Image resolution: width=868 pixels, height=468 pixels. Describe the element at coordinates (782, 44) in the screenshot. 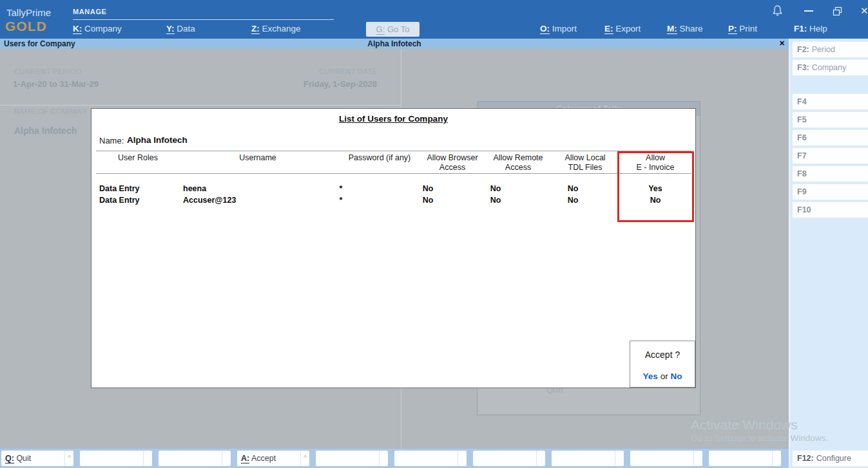

I see `close-screen-icon: ✕` at that location.